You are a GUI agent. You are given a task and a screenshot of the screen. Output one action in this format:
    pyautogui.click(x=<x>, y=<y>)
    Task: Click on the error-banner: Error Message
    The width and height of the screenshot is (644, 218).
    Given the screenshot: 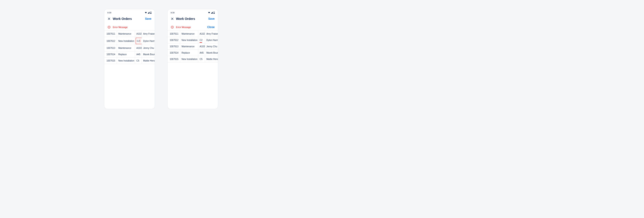 What is the action you would take?
    pyautogui.click(x=130, y=27)
    